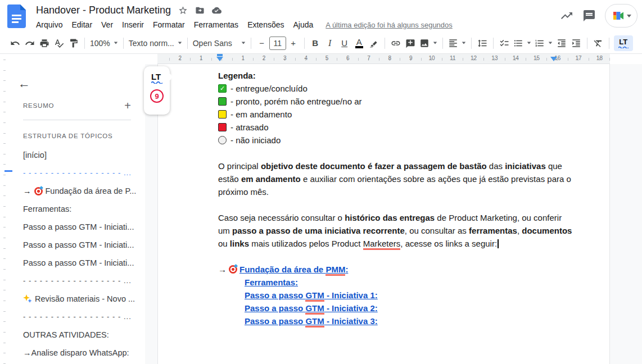 This screenshot has width=642, height=364. What do you see at coordinates (49, 25) in the screenshot?
I see `menu-arquivo: Arquivo` at bounding box center [49, 25].